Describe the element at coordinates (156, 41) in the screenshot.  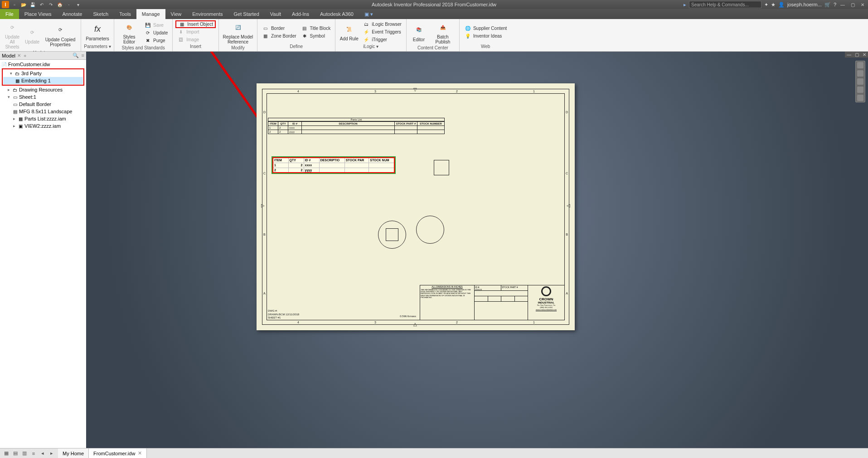
I see `styles-purge-button: ✖Purge` at that location.